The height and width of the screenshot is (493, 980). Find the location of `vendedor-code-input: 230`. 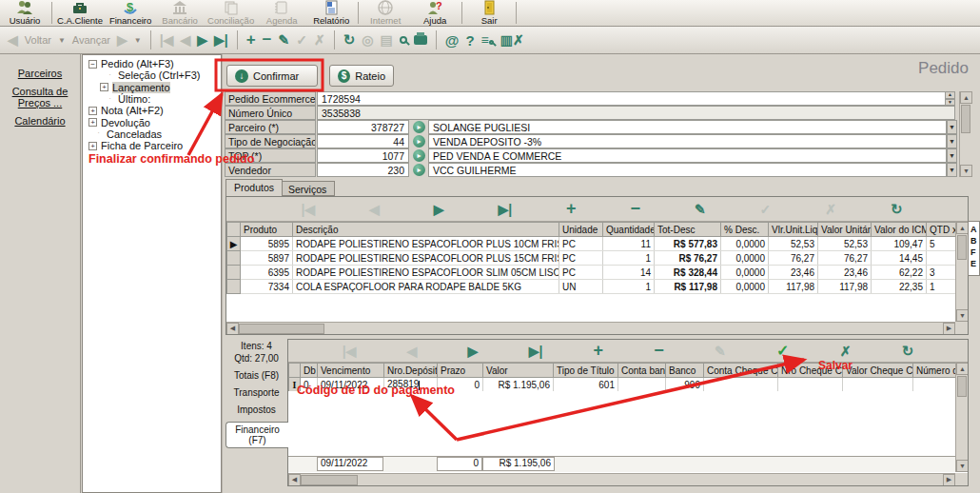

vendedor-code-input: 230 is located at coordinates (363, 169).